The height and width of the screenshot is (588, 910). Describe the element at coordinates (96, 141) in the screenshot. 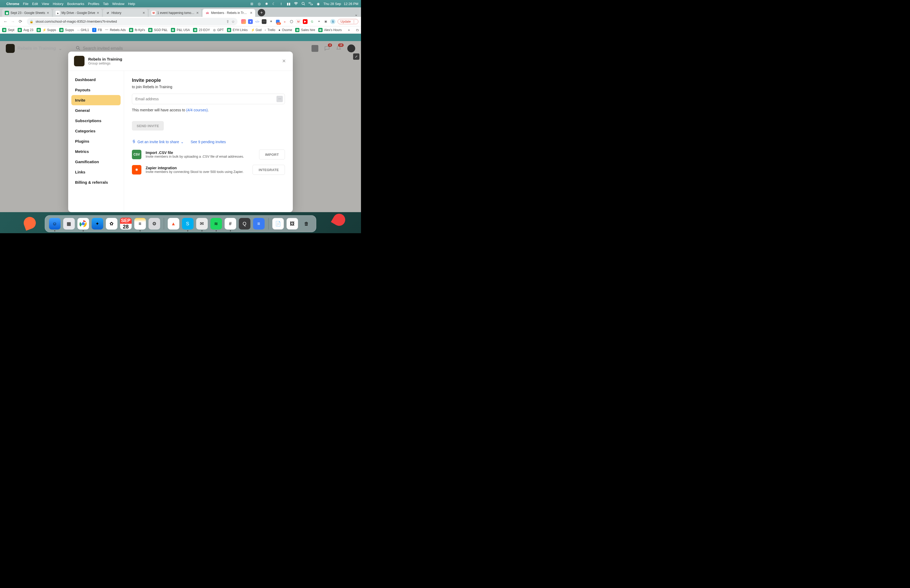

I see `sidebar-item-plugins: Plugins` at that location.